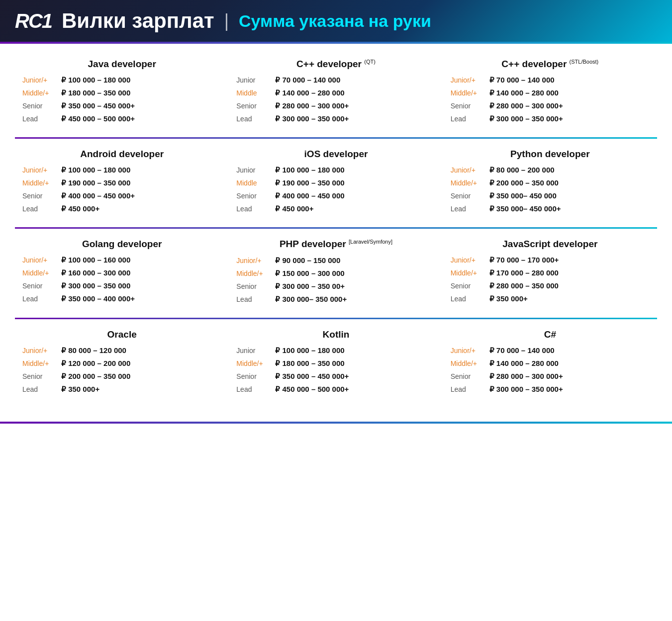 The height and width of the screenshot is (621, 672). Describe the element at coordinates (336, 80) in the screenshot. I see `salary-row: Junior₽ 70 000 – 140 000` at that location.